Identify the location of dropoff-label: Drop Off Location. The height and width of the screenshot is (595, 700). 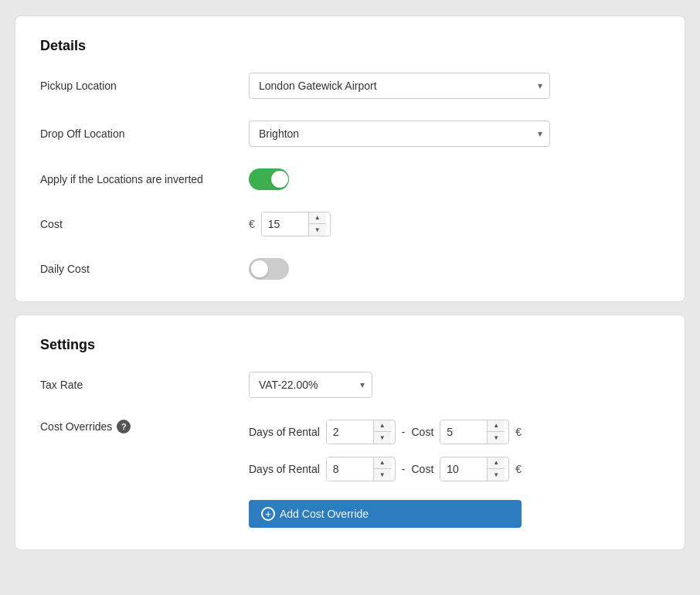
(144, 134).